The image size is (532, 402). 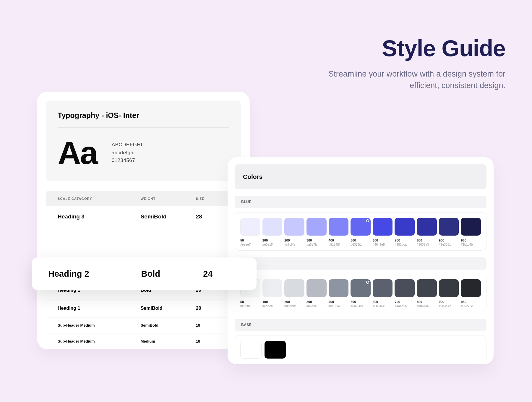 What do you see at coordinates (471, 306) in the screenshot?
I see `swatch-hex: #25272c` at bounding box center [471, 306].